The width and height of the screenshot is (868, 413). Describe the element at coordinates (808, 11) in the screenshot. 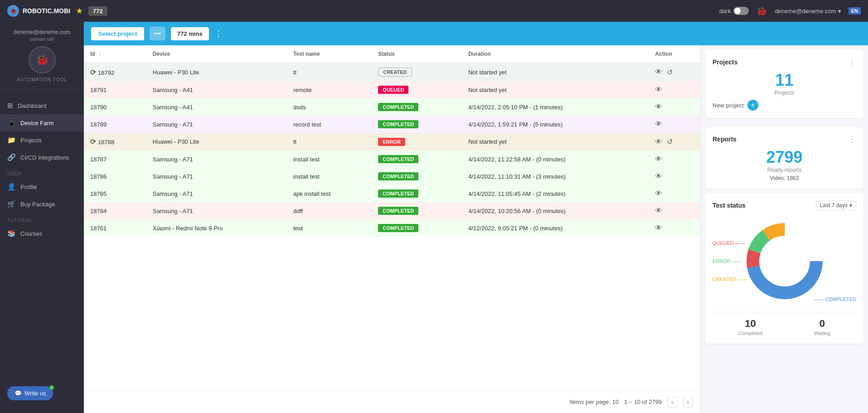

I see `user-email-dropdown: deneme@deneme.com ▾` at that location.